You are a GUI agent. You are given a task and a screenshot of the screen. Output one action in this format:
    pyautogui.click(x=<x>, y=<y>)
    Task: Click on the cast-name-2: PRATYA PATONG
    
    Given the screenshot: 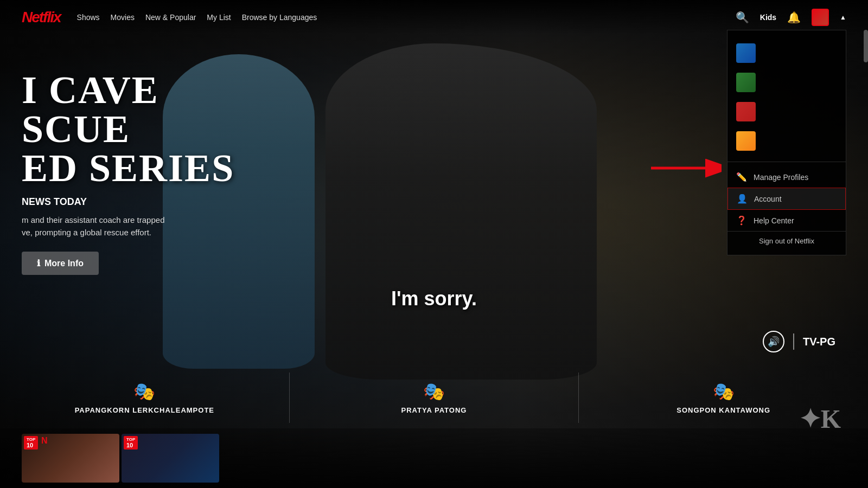 What is the action you would take?
    pyautogui.click(x=434, y=410)
    